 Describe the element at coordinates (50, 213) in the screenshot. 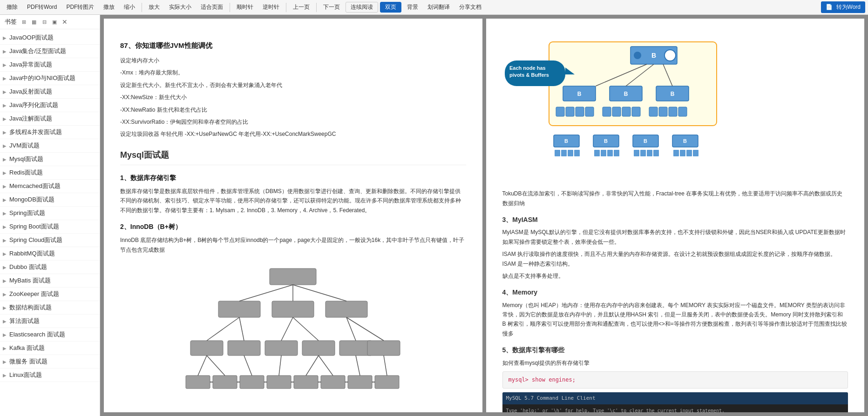

I see `sidebar-item-13: ▶Spring面试题` at that location.